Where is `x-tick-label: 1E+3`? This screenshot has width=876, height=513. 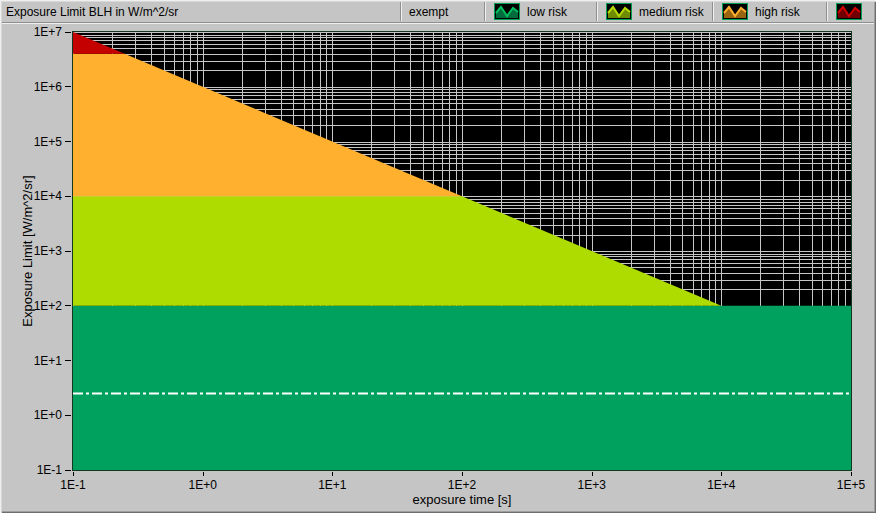 x-tick-label: 1E+3 is located at coordinates (592, 485).